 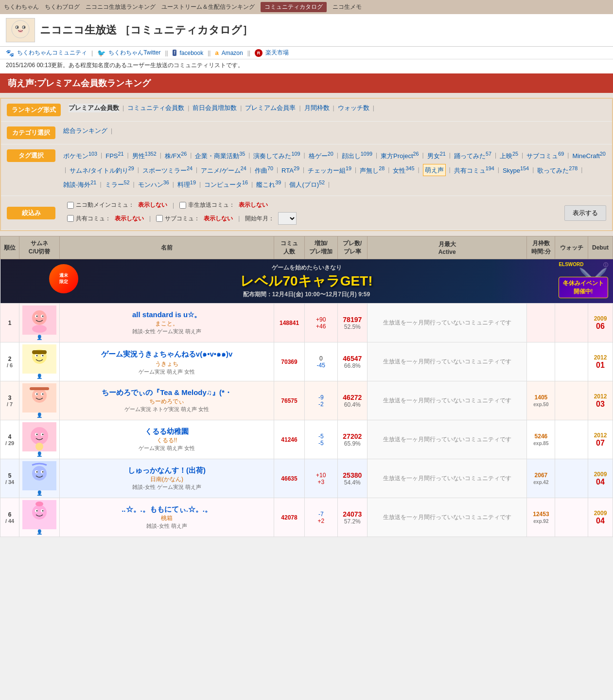 What do you see at coordinates (102, 170) in the screenshot?
I see `tag-thumbnail: サムネ/タイトル釣り29` at bounding box center [102, 170].